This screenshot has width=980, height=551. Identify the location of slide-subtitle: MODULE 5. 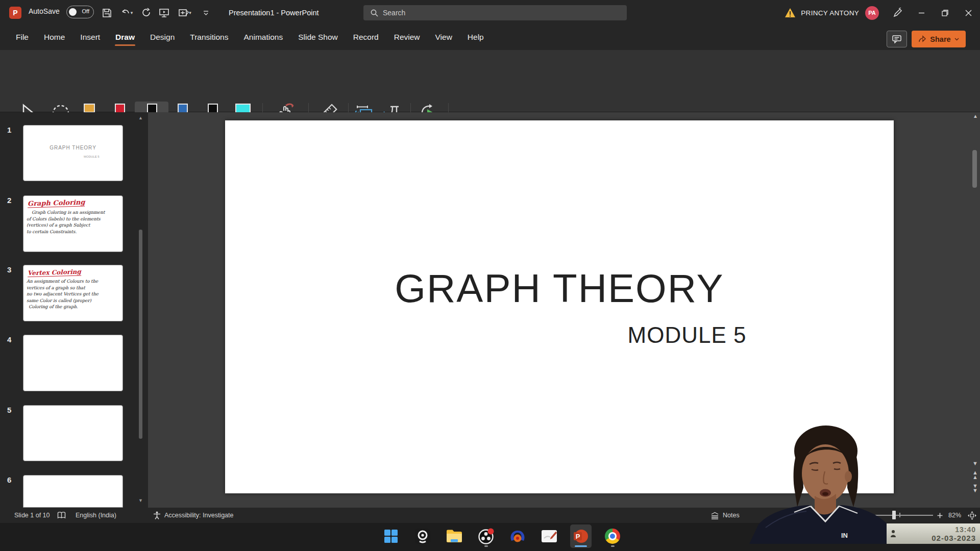
(687, 335).